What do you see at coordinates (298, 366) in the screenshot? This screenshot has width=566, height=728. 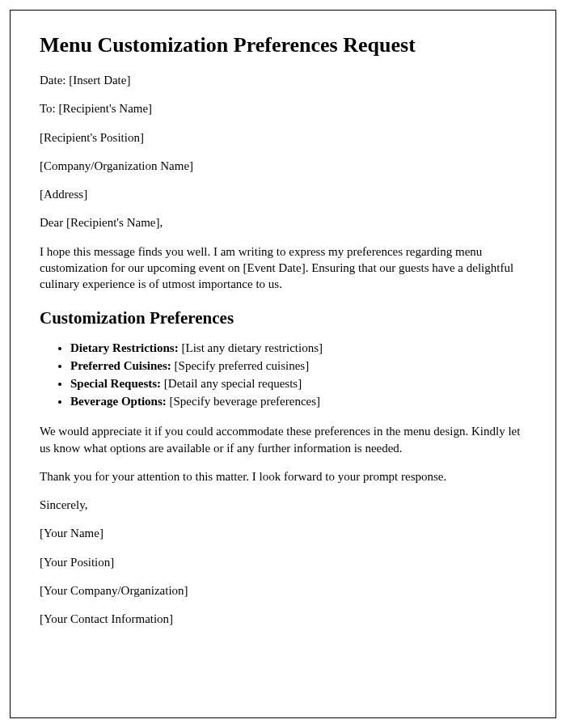 I see `list-item: Preferred Cuisines: [Specify preferred c…` at bounding box center [298, 366].